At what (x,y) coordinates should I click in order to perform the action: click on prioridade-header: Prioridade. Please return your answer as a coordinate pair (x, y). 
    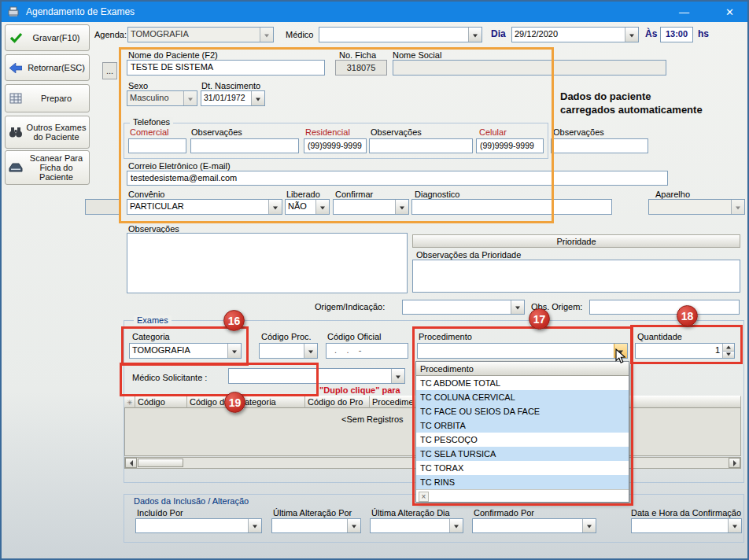
    Looking at the image, I should click on (576, 241).